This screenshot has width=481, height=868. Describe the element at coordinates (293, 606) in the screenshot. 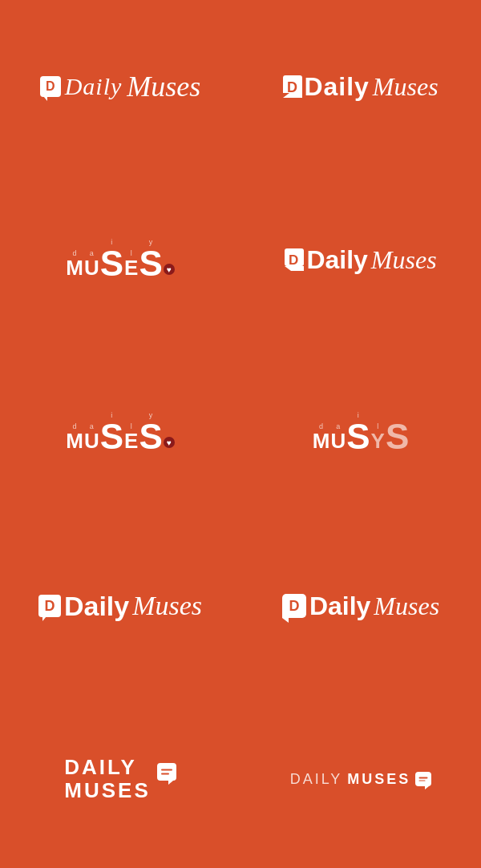

I see `chat-d-letter: D` at that location.